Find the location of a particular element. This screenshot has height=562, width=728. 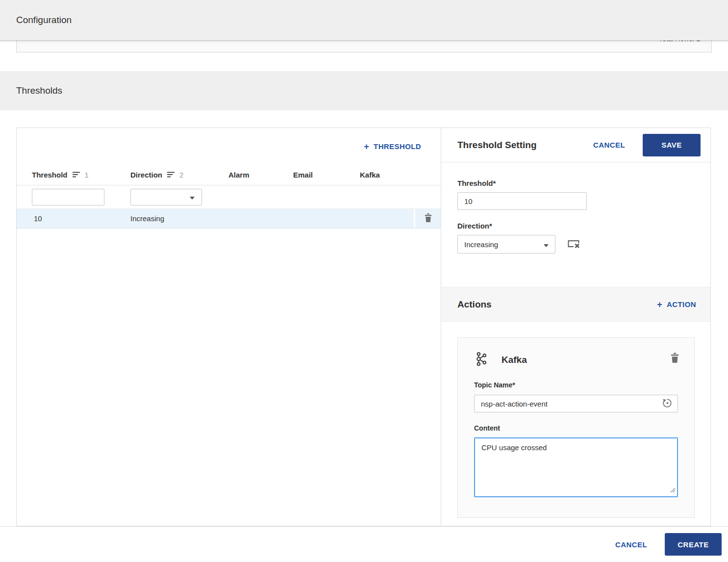

setting-cancel-button: CANCEL is located at coordinates (609, 145).